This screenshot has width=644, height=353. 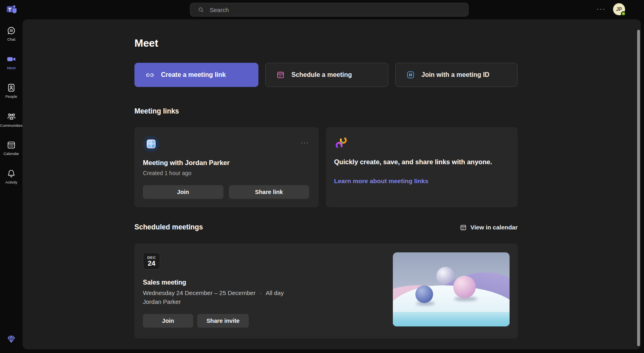 I want to click on button-label: Join with a meeting ID, so click(x=456, y=75).